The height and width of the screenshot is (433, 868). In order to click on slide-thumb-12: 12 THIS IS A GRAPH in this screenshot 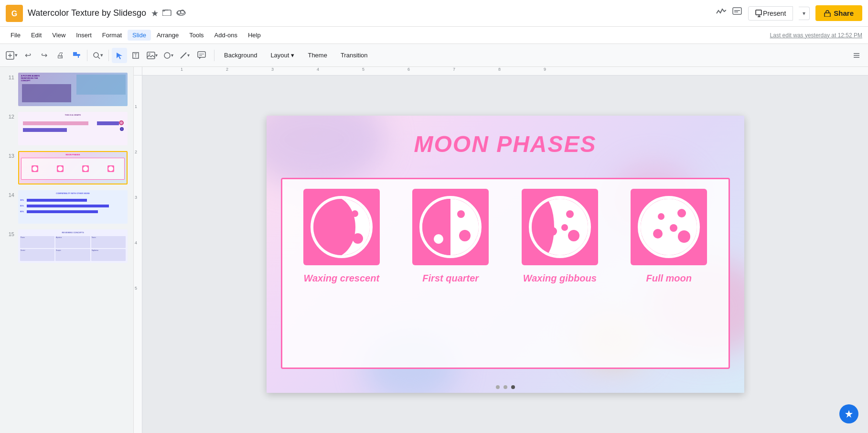, I will do `click(67, 129)`.